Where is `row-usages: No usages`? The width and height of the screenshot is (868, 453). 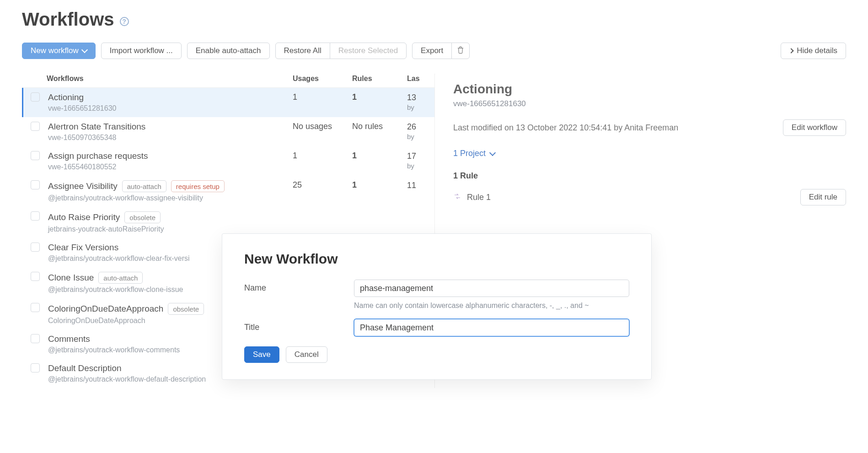
row-usages: No usages is located at coordinates (322, 126).